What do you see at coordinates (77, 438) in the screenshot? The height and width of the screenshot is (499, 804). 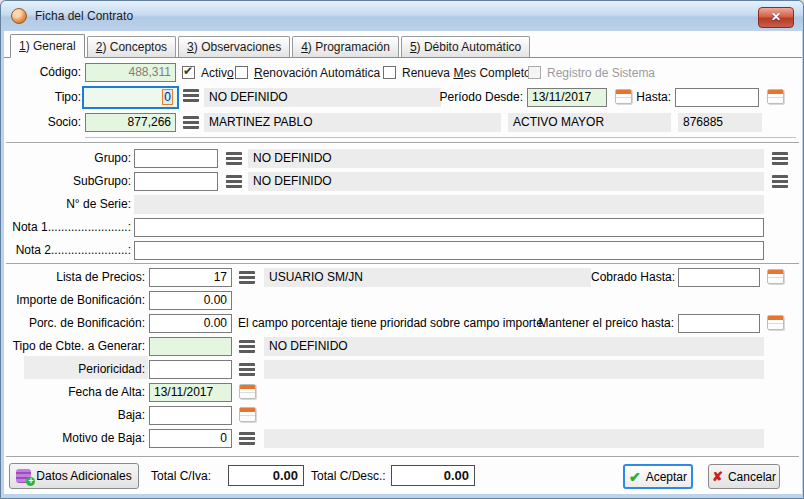 I see `motivo-baja-label: Motivo de Baja:` at bounding box center [77, 438].